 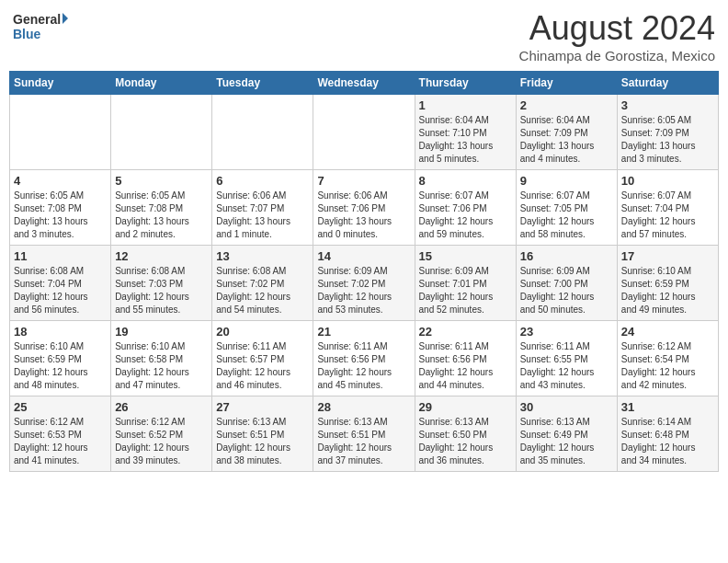 I want to click on cell-info: Sunrise: 6:08 AM Sunset: 7:03 PM Dayligh…, so click(x=162, y=291).